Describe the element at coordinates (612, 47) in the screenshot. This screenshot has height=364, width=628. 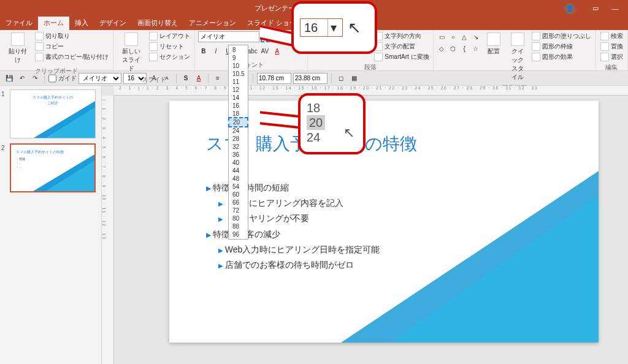
I see `replace-button: 置換` at that location.